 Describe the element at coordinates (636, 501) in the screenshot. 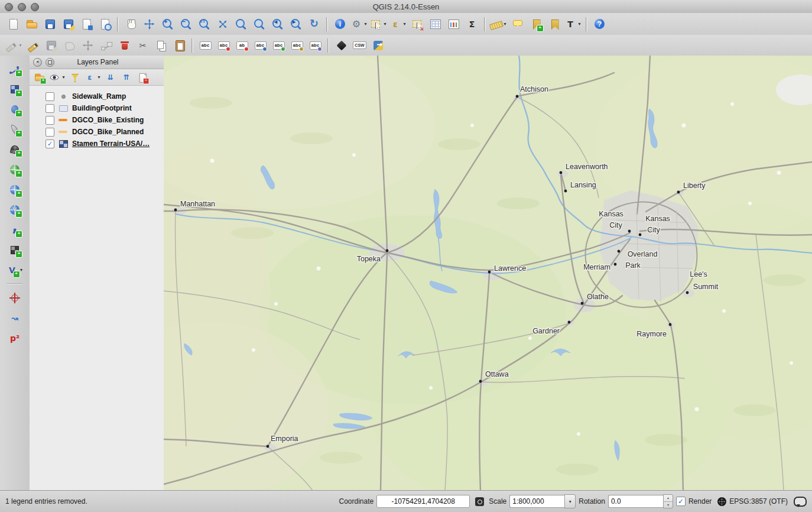

I see `rotation-input` at that location.